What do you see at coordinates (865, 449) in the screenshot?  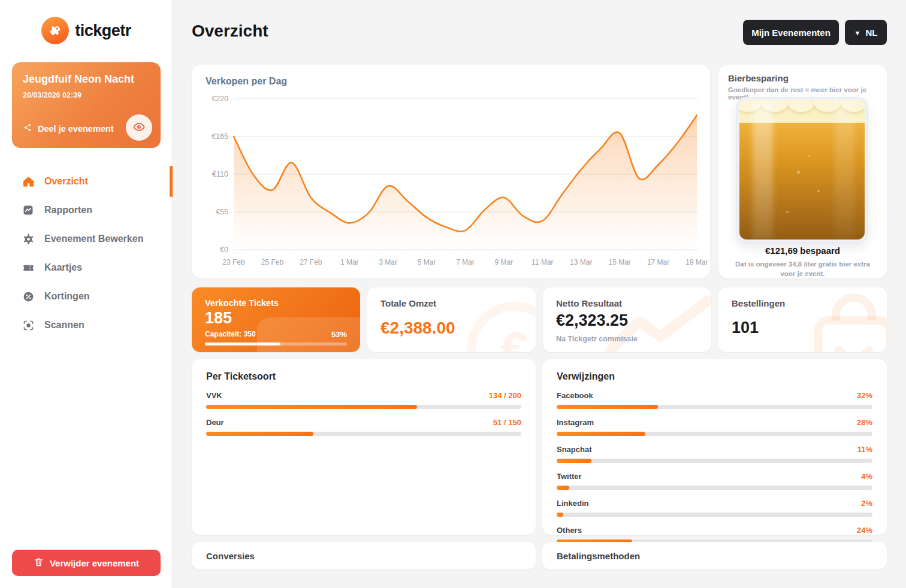 I see `progress-value: 11%` at bounding box center [865, 449].